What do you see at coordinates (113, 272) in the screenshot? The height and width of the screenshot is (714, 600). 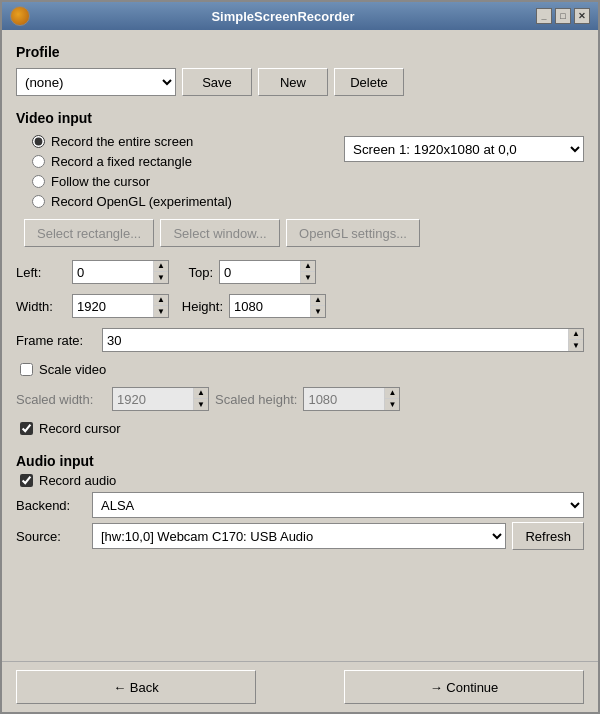 I see `left-input` at bounding box center [113, 272].